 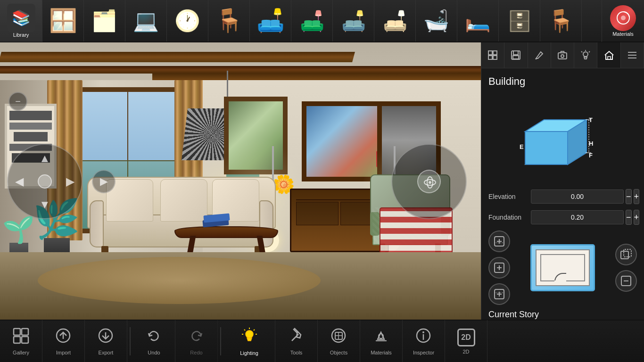 I want to click on export-icon, so click(x=106, y=337).